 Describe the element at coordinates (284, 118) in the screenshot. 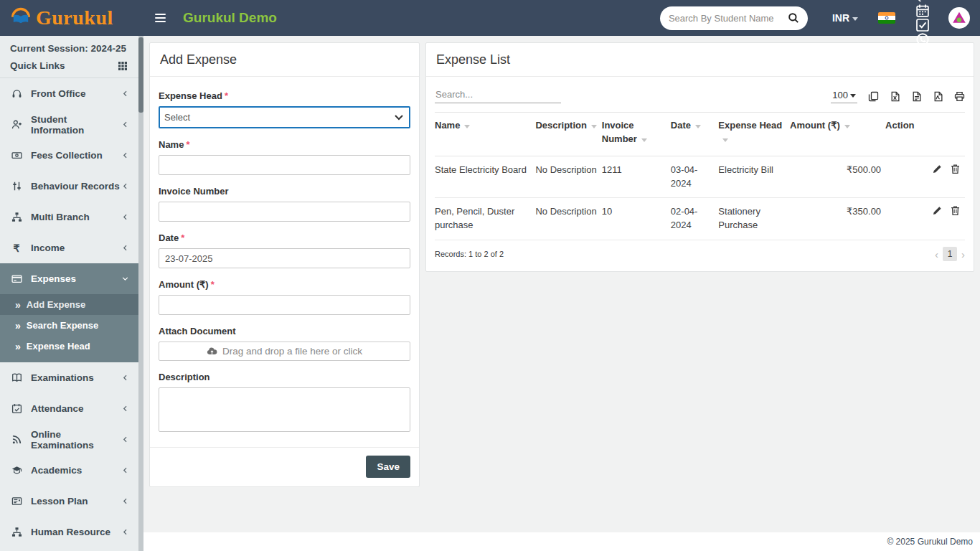

I see `expense-head-select: Select` at that location.